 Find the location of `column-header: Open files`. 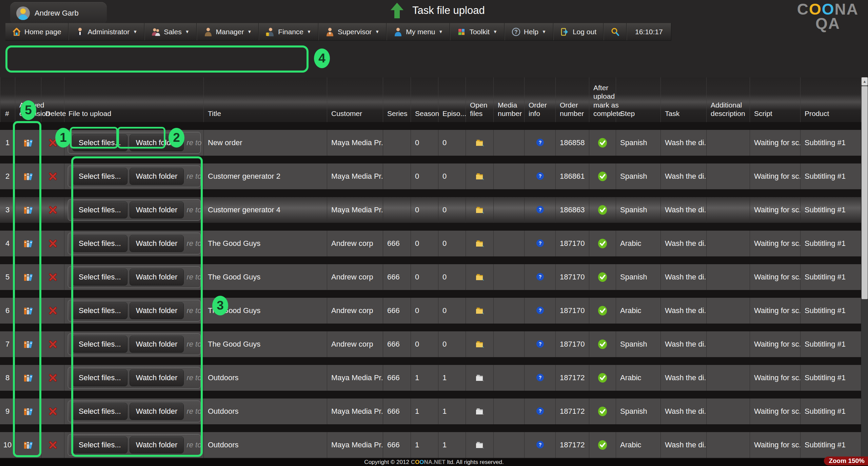

column-header: Open files is located at coordinates (480, 100).